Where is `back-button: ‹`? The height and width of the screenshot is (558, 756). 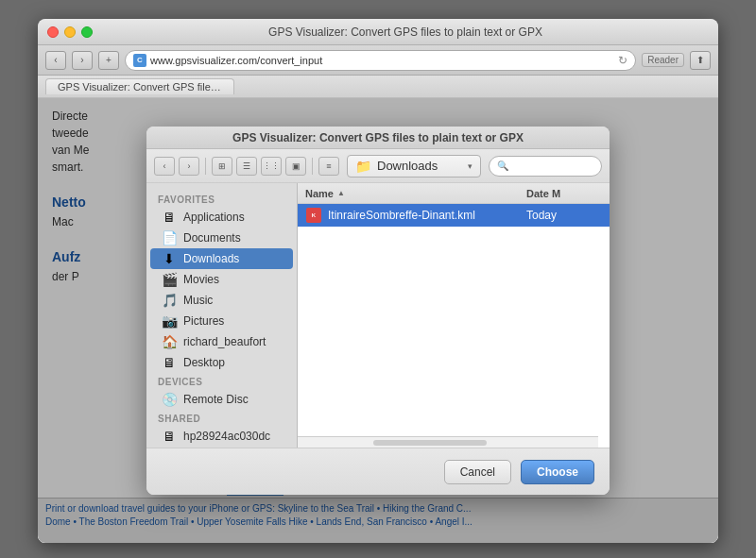
back-button: ‹ is located at coordinates (56, 60).